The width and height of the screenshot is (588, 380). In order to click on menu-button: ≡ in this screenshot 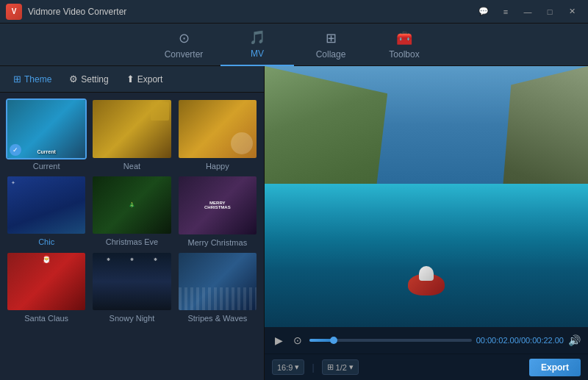, I will do `click(506, 12)`.